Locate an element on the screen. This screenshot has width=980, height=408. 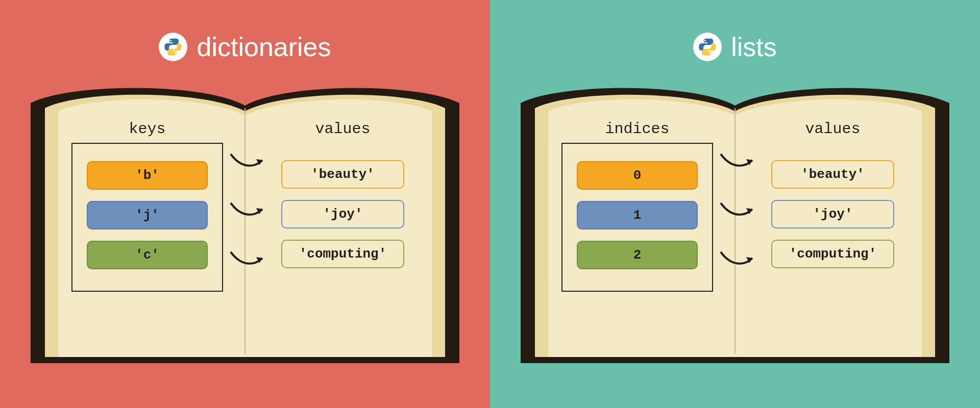
list-index-2: 2 is located at coordinates (637, 255).